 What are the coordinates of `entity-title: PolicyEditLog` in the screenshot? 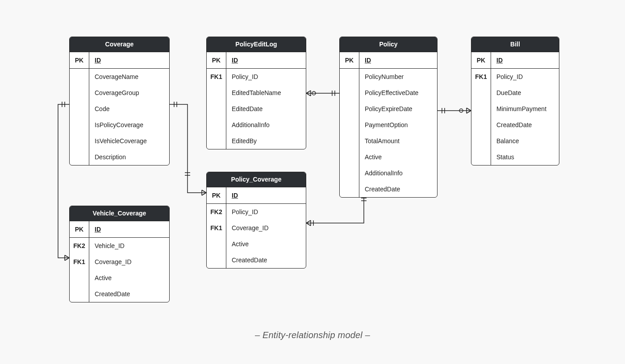 It's located at (256, 45).